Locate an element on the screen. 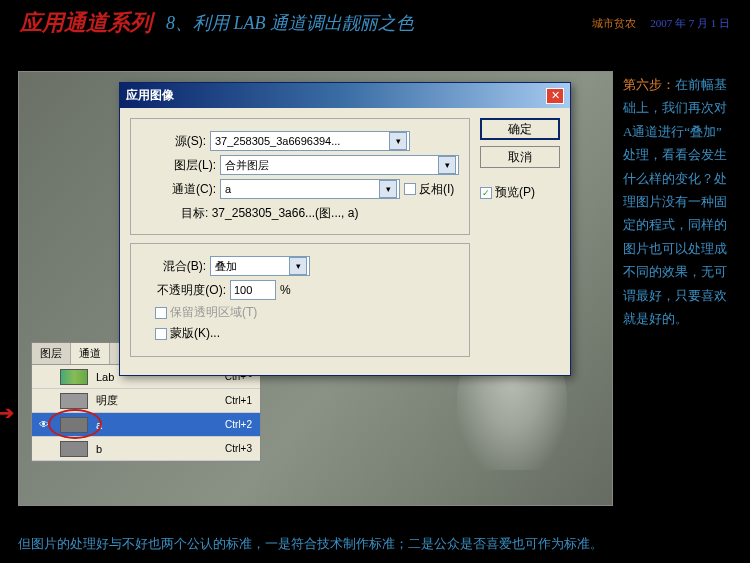 The width and height of the screenshot is (750, 563). step-text: 在前幅基础上，我们再次对A通道进行“叠加”处理，看看会发生什么样的变化？处理图片… is located at coordinates (675, 202).